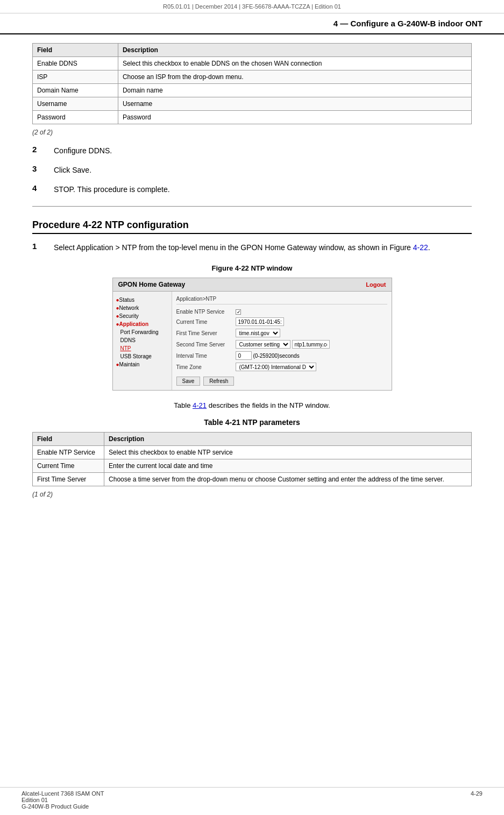  I want to click on mock-sidebar-item: ●Maintain, so click(142, 365).